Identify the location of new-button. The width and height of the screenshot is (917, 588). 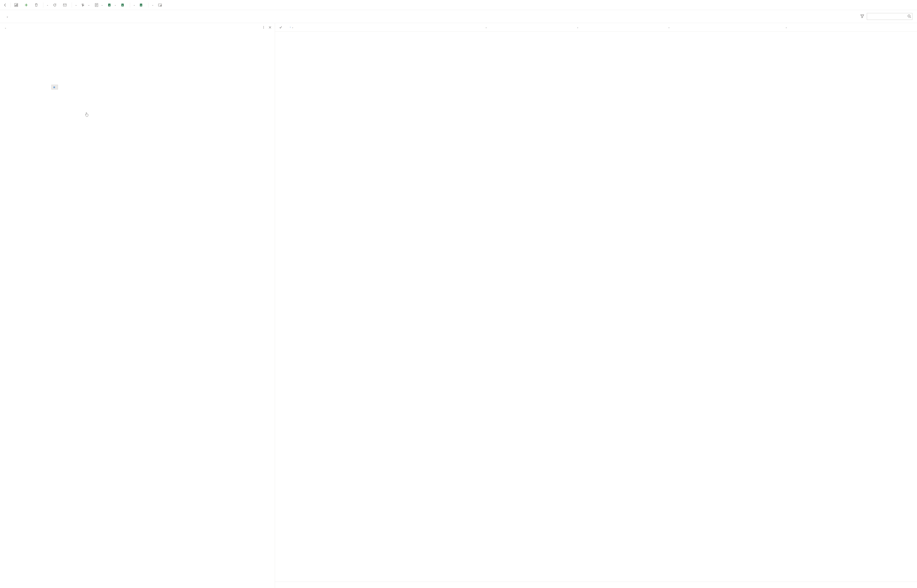
(27, 5).